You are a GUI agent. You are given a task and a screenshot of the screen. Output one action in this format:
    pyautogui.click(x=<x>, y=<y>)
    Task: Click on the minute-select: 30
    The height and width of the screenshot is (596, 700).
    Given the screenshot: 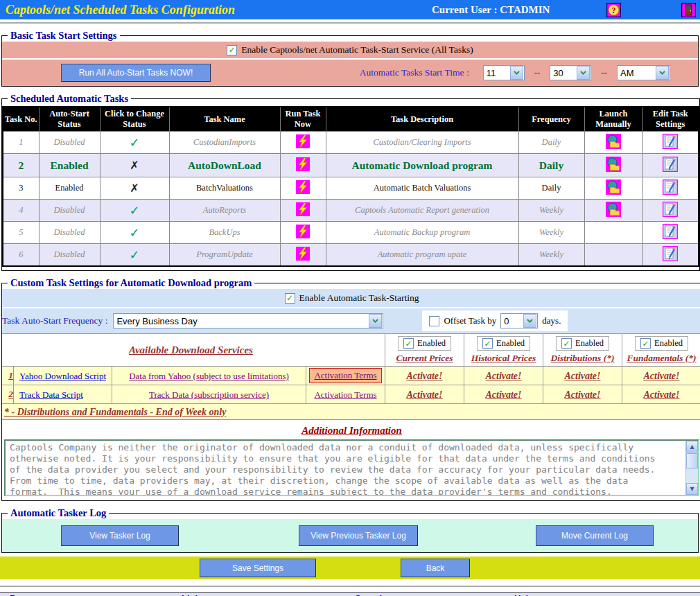 What is the action you would take?
    pyautogui.click(x=570, y=73)
    